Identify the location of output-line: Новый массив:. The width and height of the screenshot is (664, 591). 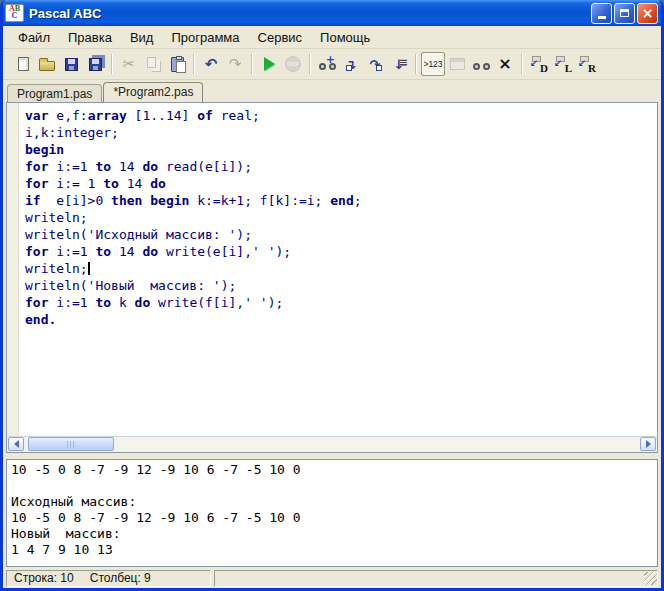
(332, 534).